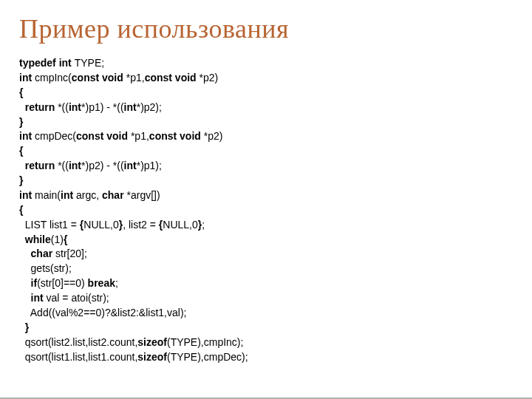 The height and width of the screenshot is (399, 532). I want to click on code-line: return *((int*)p1) - *((int*)p2);, so click(90, 107).